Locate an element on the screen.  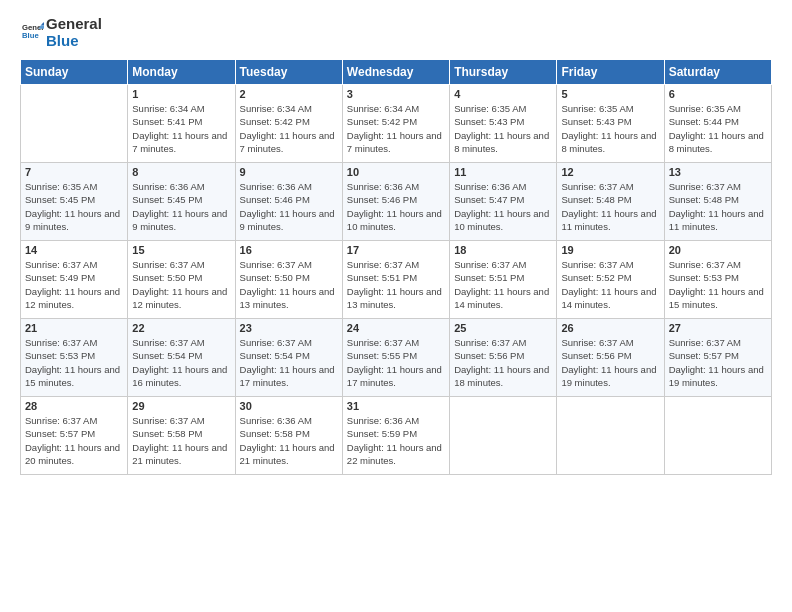
daylight-text: Daylight: 11 hours and 17 minutes. is located at coordinates (394, 376).